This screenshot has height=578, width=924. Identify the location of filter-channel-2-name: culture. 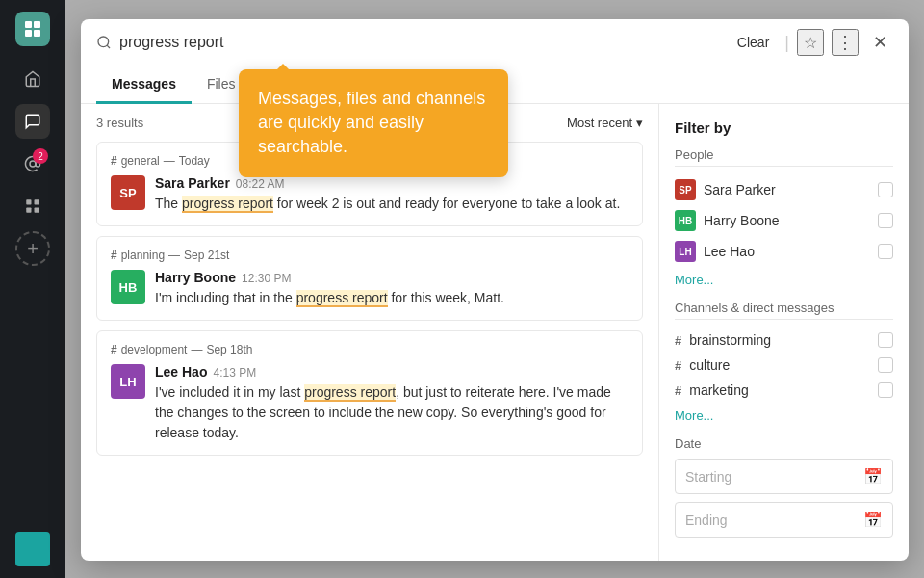
(709, 365).